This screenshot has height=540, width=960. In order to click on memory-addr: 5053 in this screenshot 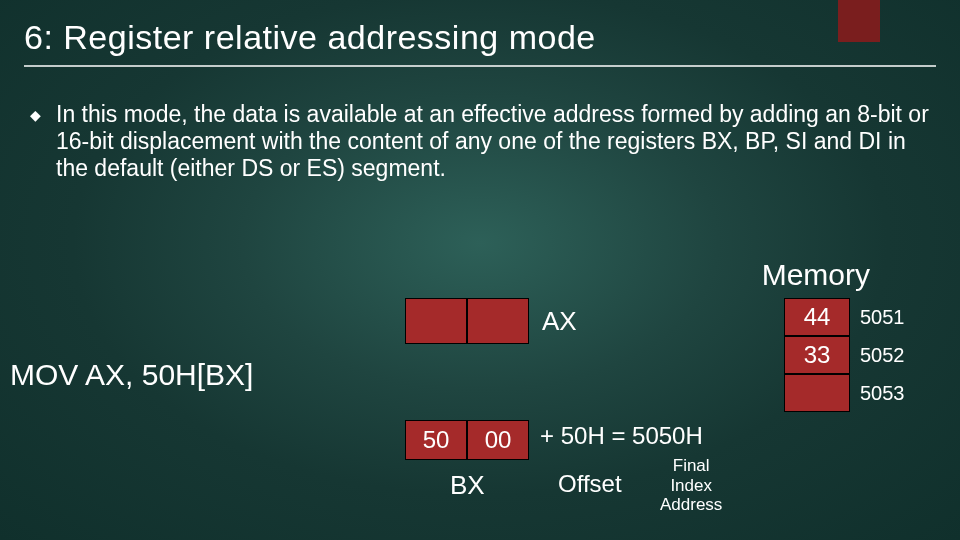, I will do `click(880, 394)`.